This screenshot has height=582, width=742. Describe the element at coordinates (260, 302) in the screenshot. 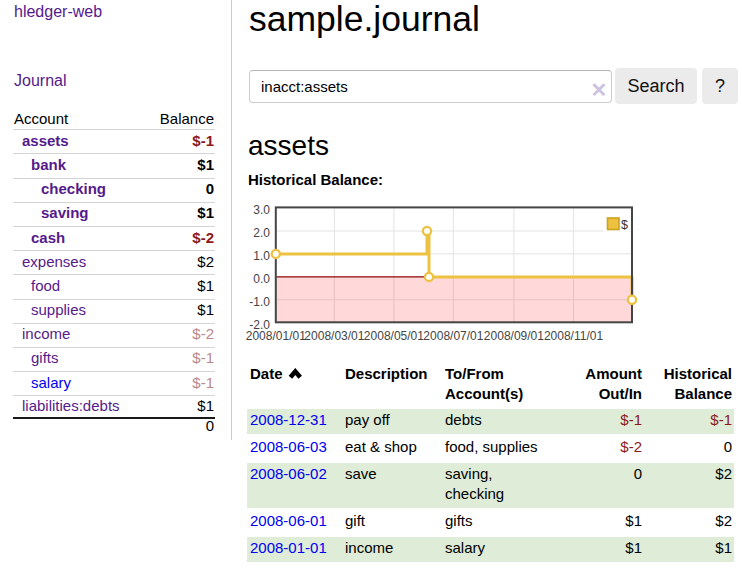

I see `svg-text: -1.0` at that location.